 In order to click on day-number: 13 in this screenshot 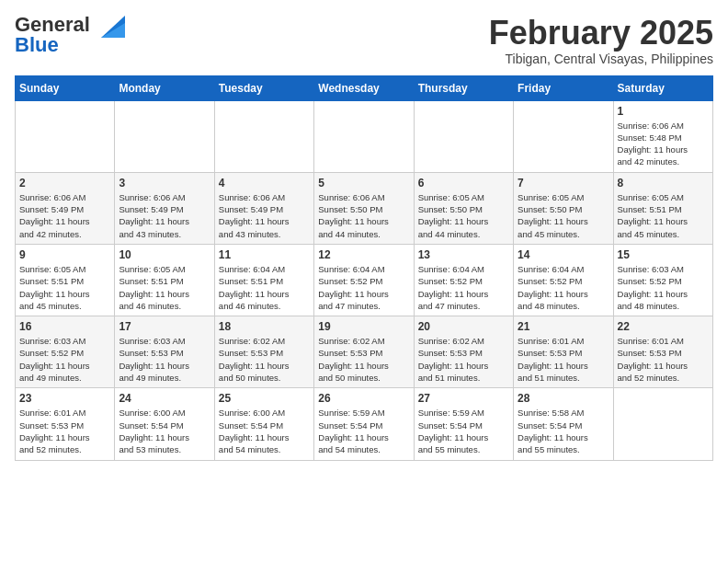, I will do `click(463, 255)`.